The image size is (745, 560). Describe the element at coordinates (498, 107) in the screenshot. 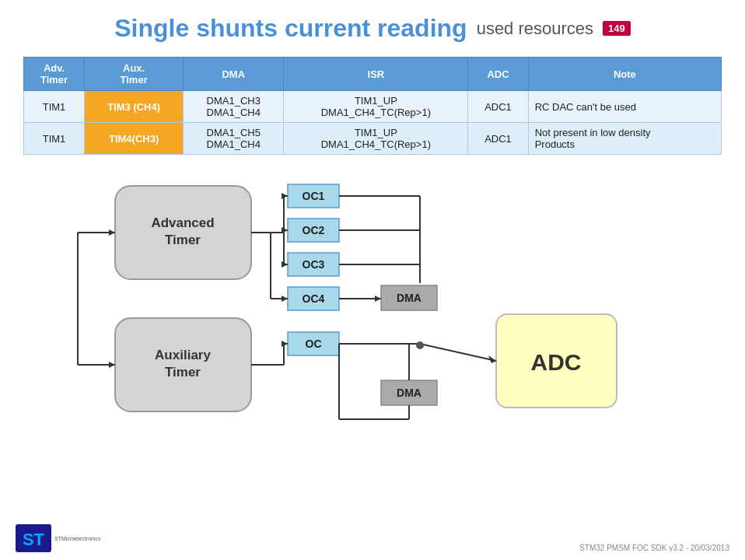

I see `cell-adc-1: ADC1` at that location.